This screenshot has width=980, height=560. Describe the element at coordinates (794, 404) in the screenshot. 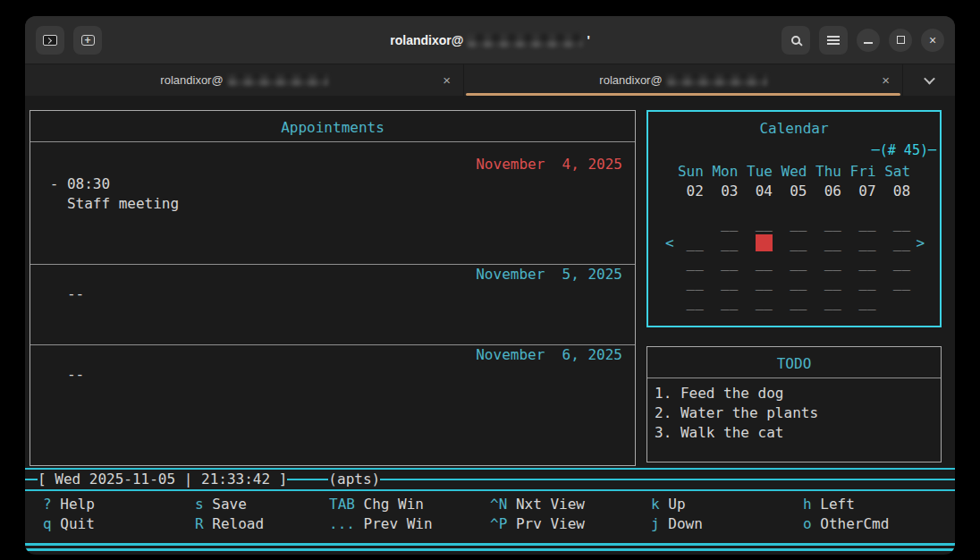

I see `todo-panel: TODO 1. Feed the dog 2. Water the plants…` at that location.